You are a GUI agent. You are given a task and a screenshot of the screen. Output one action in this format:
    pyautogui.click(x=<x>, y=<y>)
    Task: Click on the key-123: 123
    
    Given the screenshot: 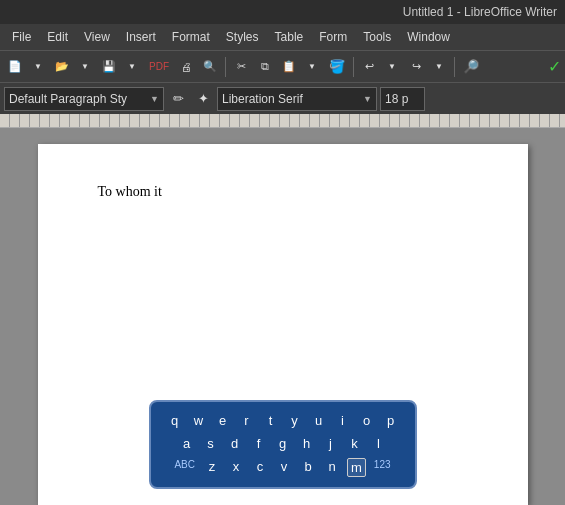 What is the action you would take?
    pyautogui.click(x=382, y=468)
    